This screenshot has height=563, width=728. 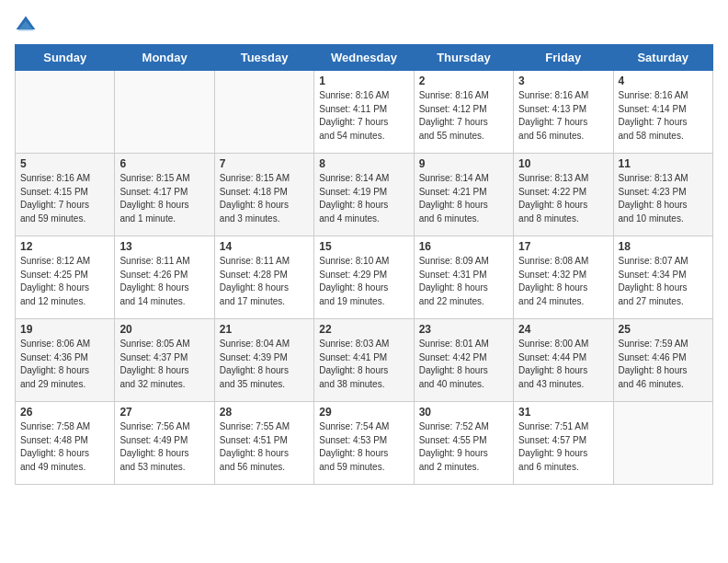 I want to click on calendar-cell: 5Sunrise: 8:16 AM Sunset: 4:15 PM Daylig…, so click(x=65, y=195).